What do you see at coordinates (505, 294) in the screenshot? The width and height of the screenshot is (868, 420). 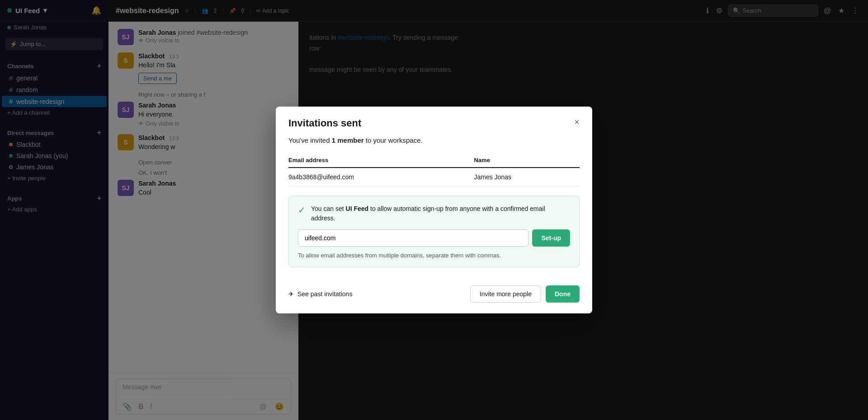 I see `invite-more-button: Invite more people` at bounding box center [505, 294].